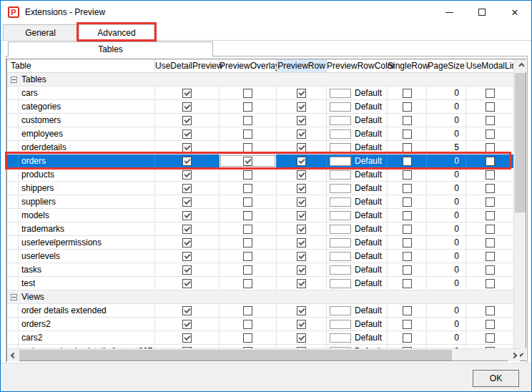 This screenshot has height=392, width=532. Describe the element at coordinates (263, 243) in the screenshot. I see `table-row-userlevelpermissions: userlevelpermissionsDefault0` at that location.